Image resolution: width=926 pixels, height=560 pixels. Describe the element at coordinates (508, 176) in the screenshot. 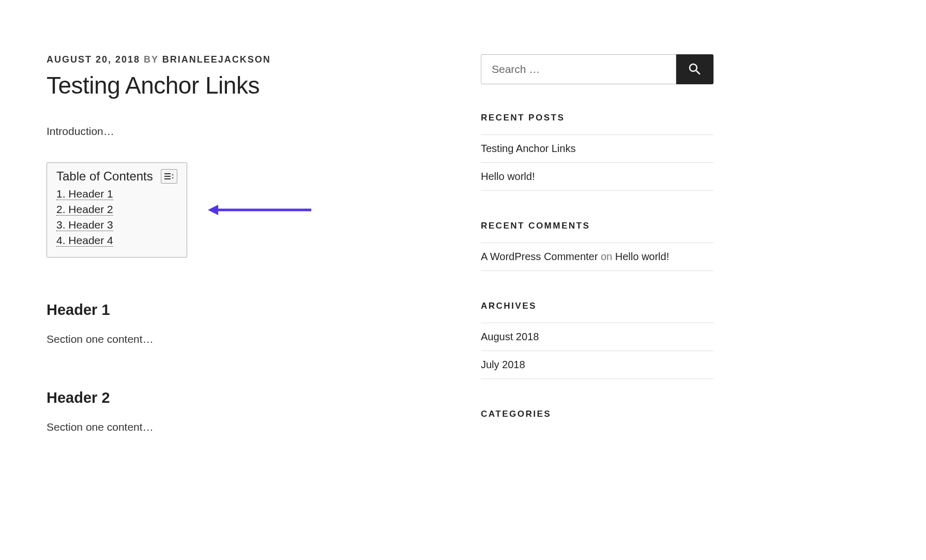

I see `recent-post-link: Hello world!` at that location.